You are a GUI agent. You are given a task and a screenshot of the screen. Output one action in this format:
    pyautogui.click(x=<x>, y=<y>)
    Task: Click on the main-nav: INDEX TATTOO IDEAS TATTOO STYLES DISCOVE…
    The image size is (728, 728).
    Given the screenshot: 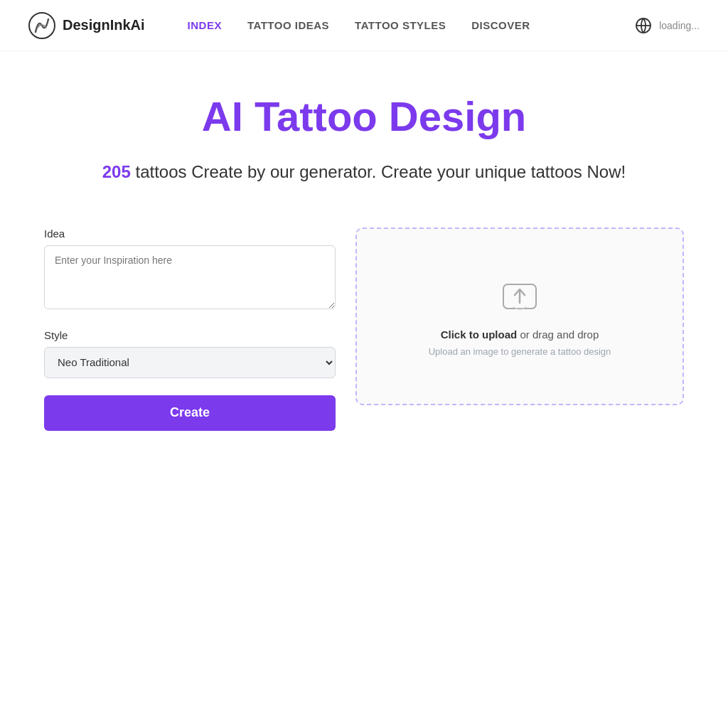 What is the action you would take?
    pyautogui.click(x=412, y=26)
    